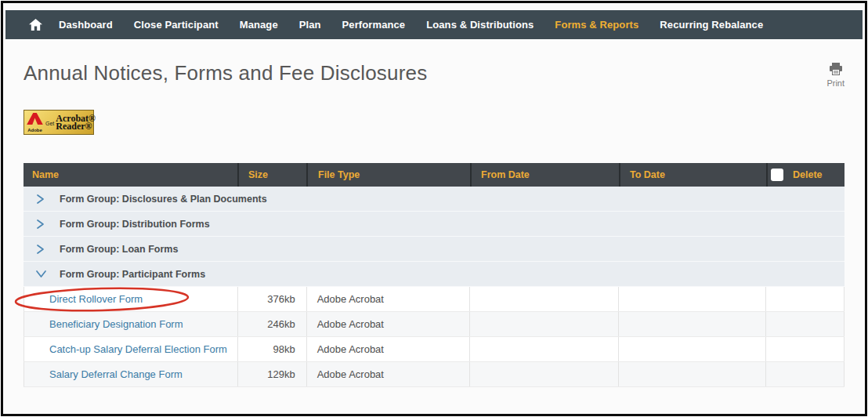 This screenshot has width=868, height=417. I want to click on badge-reader-label: Acrobat® Reader®, so click(75, 122).